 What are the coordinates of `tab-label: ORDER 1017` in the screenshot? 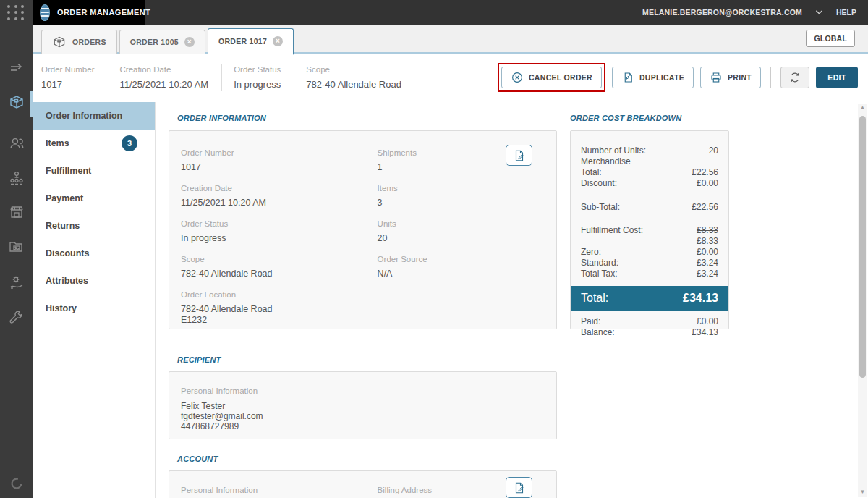 It's located at (243, 41).